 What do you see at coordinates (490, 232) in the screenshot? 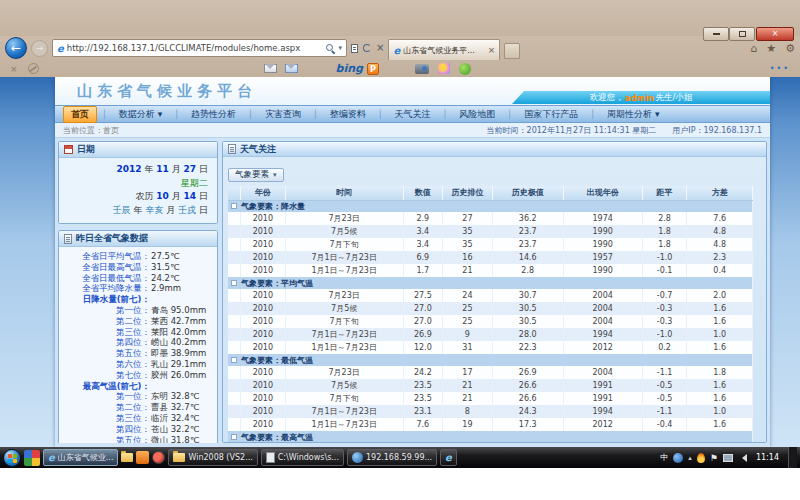
I see `table-row: 20107月5候3.43523.719901.84.8` at bounding box center [490, 232].